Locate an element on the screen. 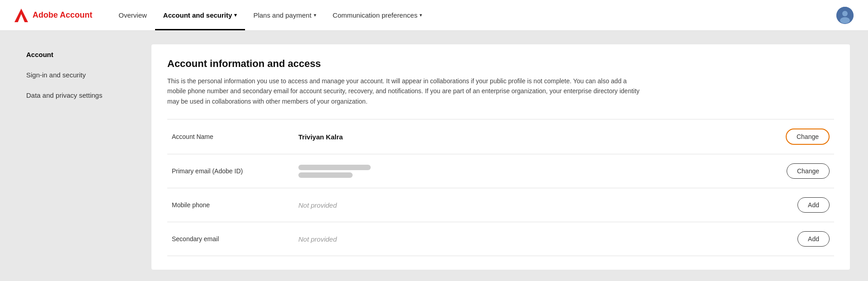 This screenshot has height=281, width=868. primary-email-label: Primary email (Adobe ID) is located at coordinates (235, 171).